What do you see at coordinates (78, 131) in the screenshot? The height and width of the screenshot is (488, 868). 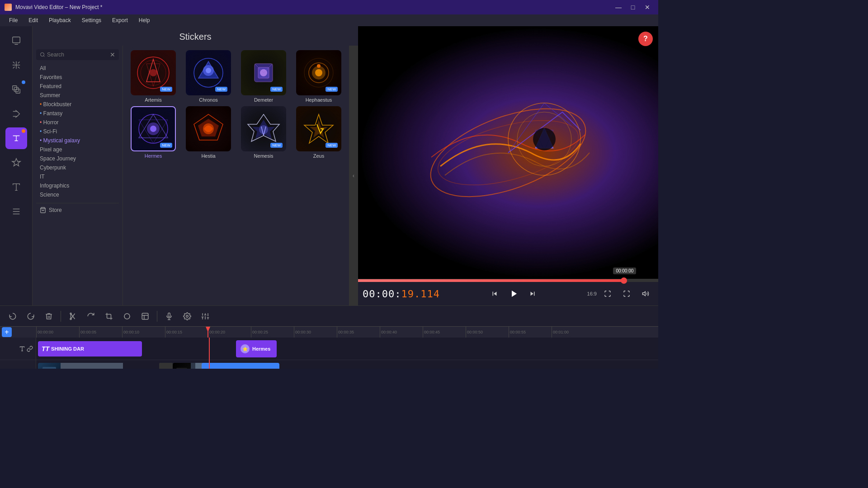 I see `cat-sci-fi: Sci-Fi` at bounding box center [78, 131].